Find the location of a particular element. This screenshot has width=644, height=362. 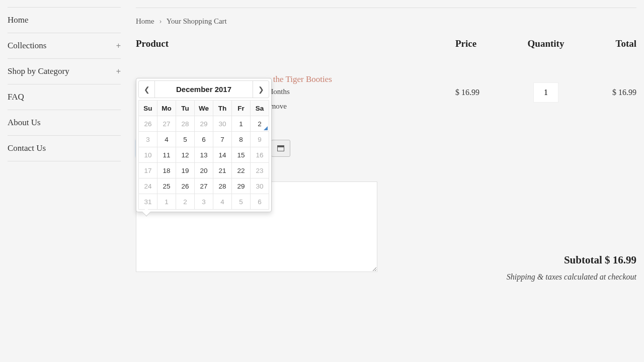

sidebar-item-label: Home is located at coordinates (18, 20).